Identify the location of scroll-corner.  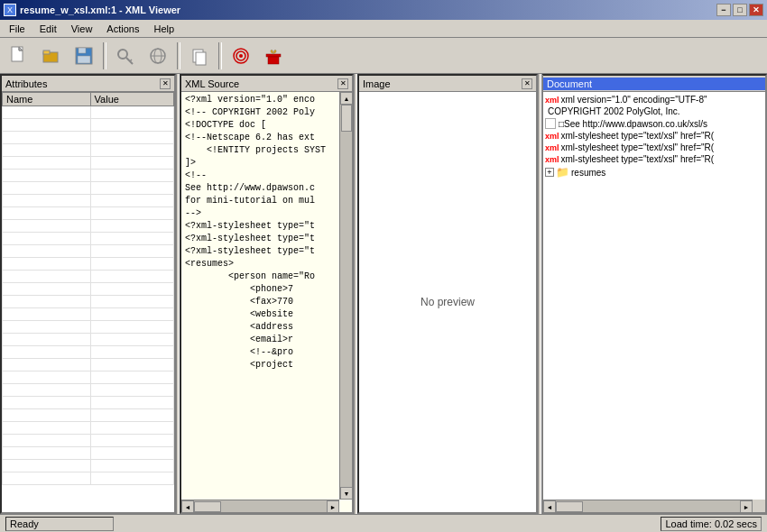
(759, 506).